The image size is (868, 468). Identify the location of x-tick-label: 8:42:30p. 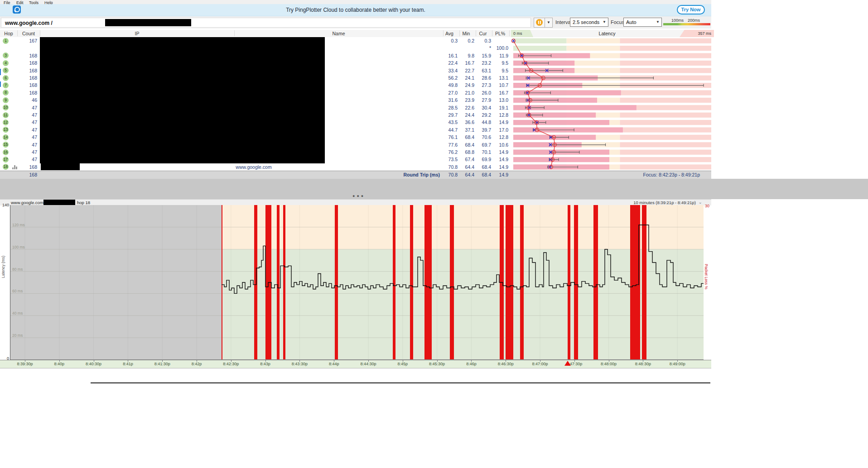
(231, 364).